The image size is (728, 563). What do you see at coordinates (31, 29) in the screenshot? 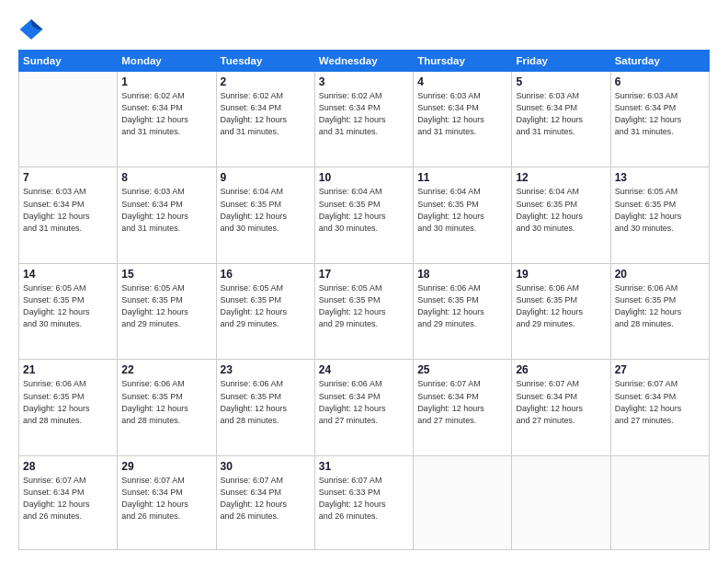
I see `logo-icon` at bounding box center [31, 29].